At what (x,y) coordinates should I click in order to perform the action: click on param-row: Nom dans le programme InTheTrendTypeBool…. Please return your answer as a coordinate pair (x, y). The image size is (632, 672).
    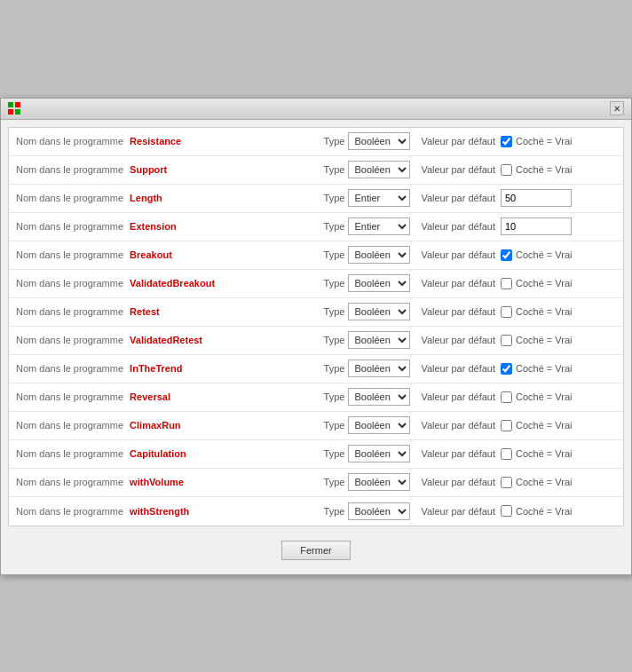
    Looking at the image, I should click on (316, 369).